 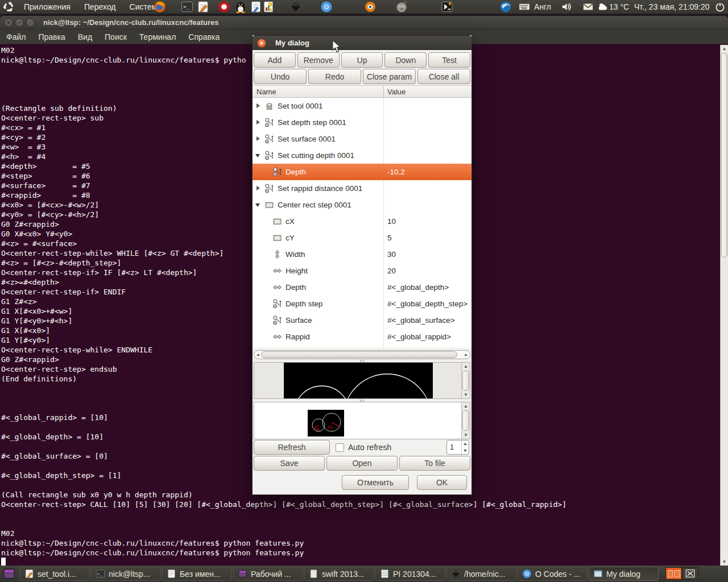 I want to click on ok-button: OK, so click(x=442, y=483).